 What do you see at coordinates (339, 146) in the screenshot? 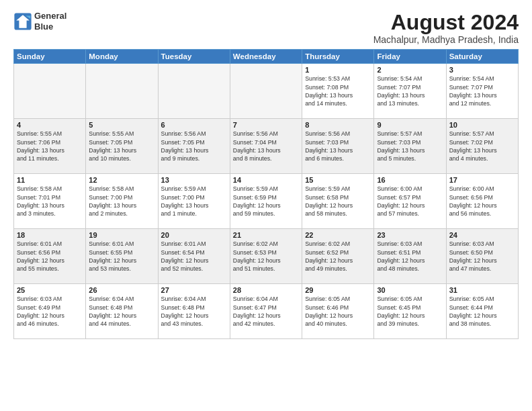
I see `calendar-cell: 8Sunrise: 5:56 AM Sunset: 7:03 PM Daylig…` at bounding box center [339, 146].